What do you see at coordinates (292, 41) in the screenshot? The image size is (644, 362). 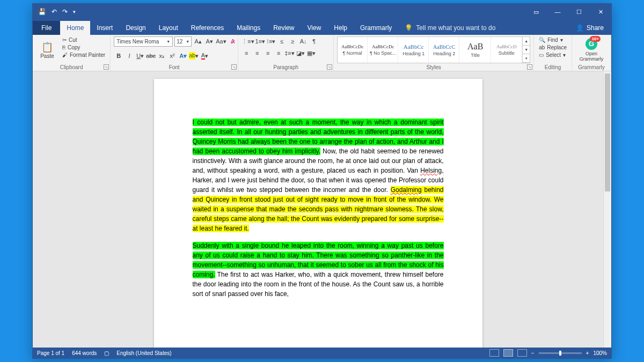 I see `increase-indent-button: ≥` at bounding box center [292, 41].